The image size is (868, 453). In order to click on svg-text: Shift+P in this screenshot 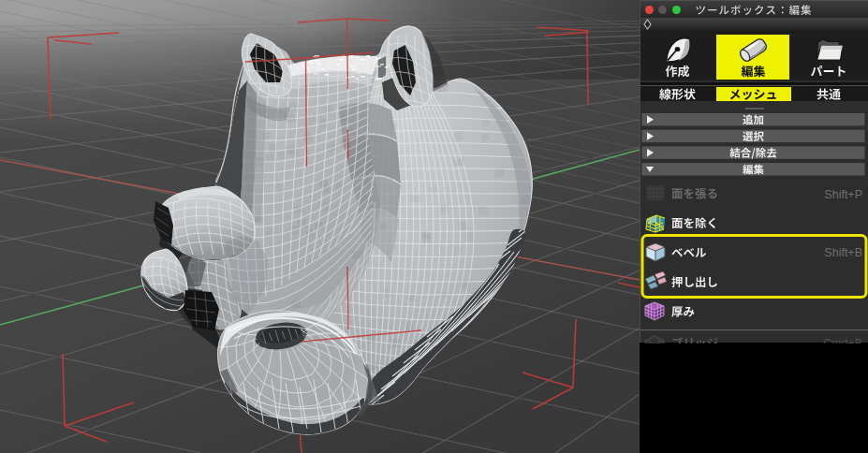, I will do `click(843, 195)`.